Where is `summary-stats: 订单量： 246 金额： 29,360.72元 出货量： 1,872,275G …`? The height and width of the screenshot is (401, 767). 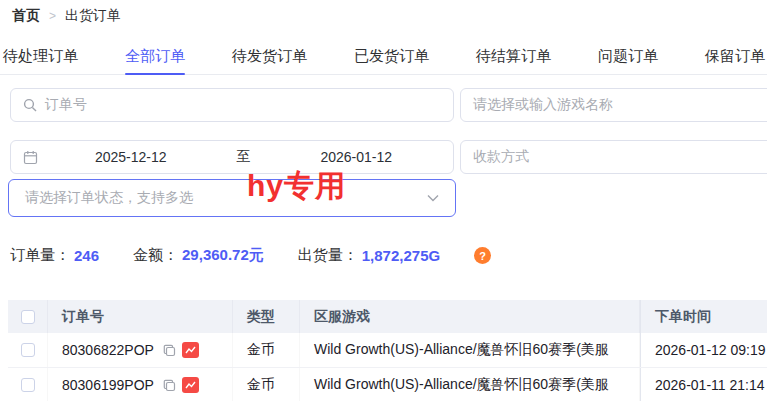
summary-stats: 订单量： 246 金额： 29,360.72元 出货量： 1,872,275G … is located at coordinates (250, 256).